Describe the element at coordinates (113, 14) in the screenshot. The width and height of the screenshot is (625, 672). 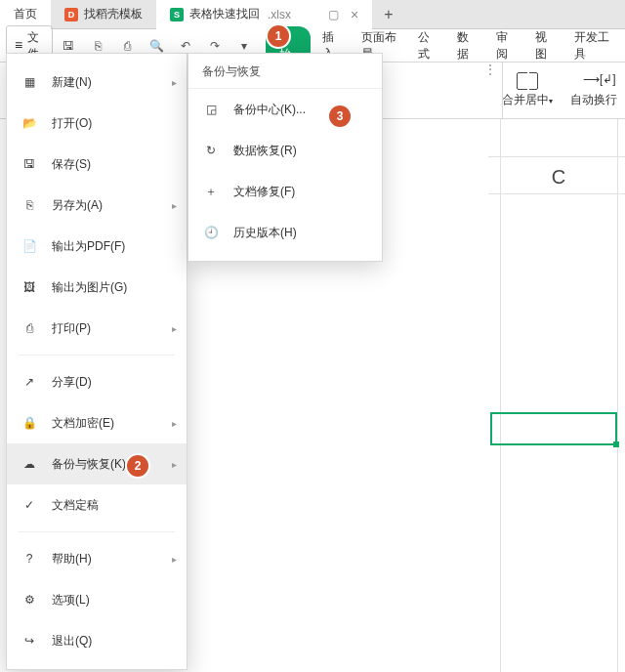
I see `tab-templates-label: 找稻壳模板` at that location.